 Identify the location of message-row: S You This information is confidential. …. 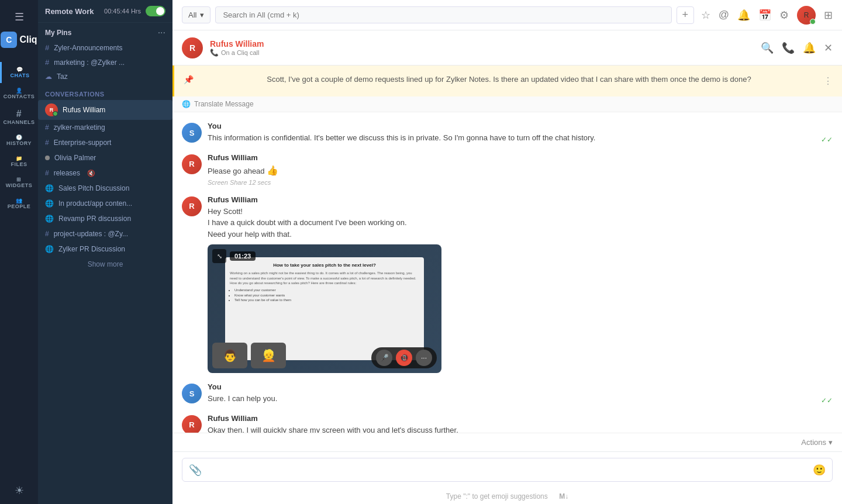
(508, 133).